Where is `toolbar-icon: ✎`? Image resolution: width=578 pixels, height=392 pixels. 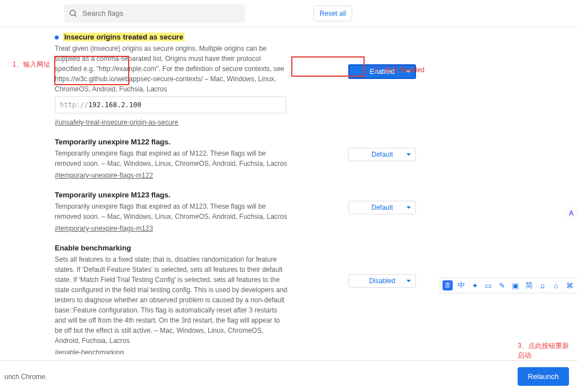
toolbar-icon: ✎ is located at coordinates (502, 285).